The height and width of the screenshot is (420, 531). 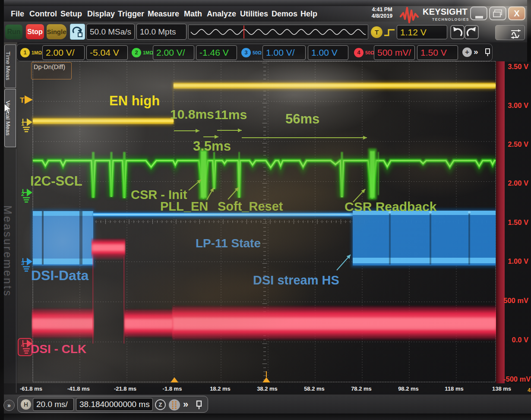 I want to click on svg-text: 2, so click(x=22, y=194).